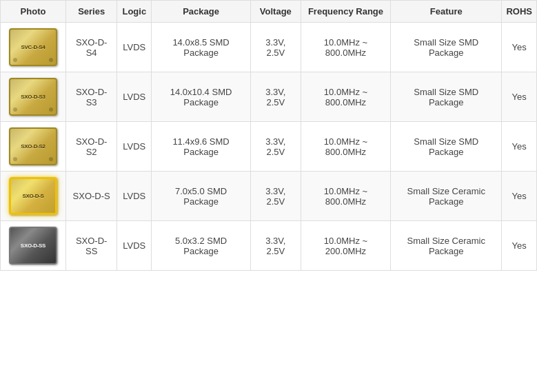  What do you see at coordinates (269, 48) in the screenshot?
I see `table-row: SVC-D-S4SXO-D-S4LVDS14.0x8.5 SMD Package…` at bounding box center [269, 48].